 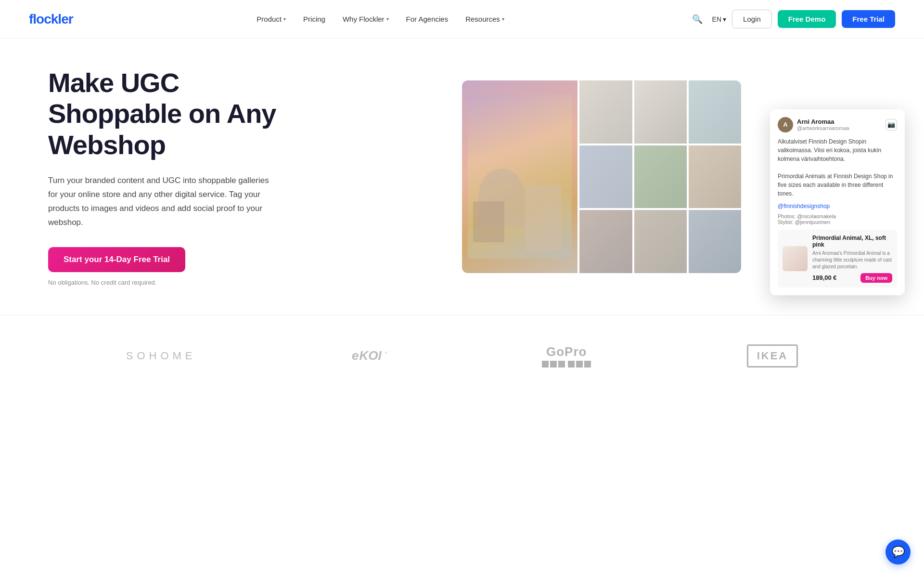 What do you see at coordinates (462, 355) in the screenshot?
I see `brands-section: SOHOME e KOI ˊ GoPro IKEA` at bounding box center [462, 355].